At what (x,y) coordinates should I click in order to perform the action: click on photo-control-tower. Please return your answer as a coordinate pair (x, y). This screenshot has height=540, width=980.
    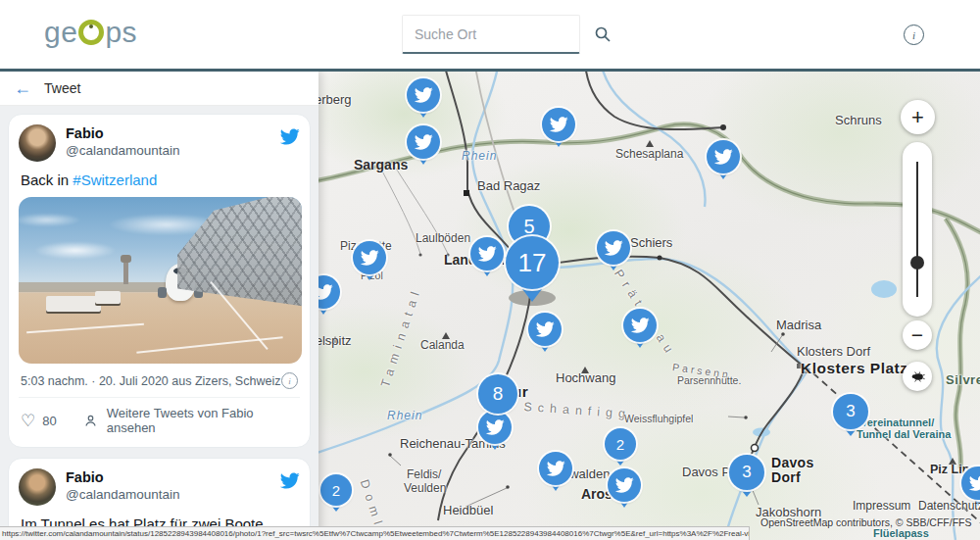
    Looking at the image, I should click on (125, 272).